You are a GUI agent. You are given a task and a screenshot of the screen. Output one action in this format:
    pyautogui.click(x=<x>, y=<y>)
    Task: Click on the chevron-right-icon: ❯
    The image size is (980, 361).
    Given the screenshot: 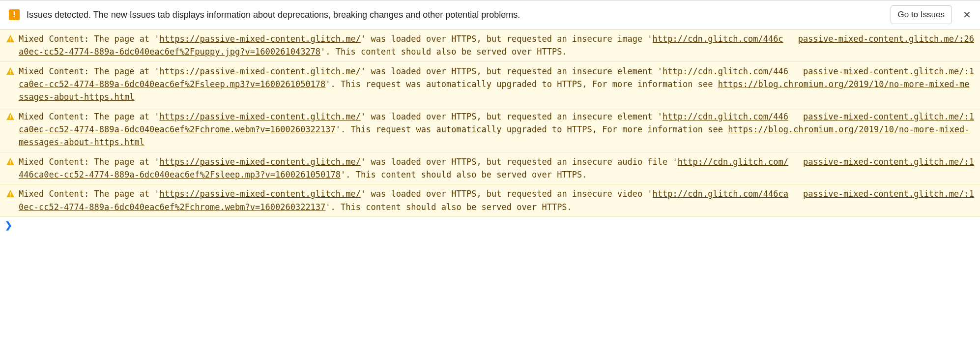 What is the action you would take?
    pyautogui.click(x=9, y=225)
    